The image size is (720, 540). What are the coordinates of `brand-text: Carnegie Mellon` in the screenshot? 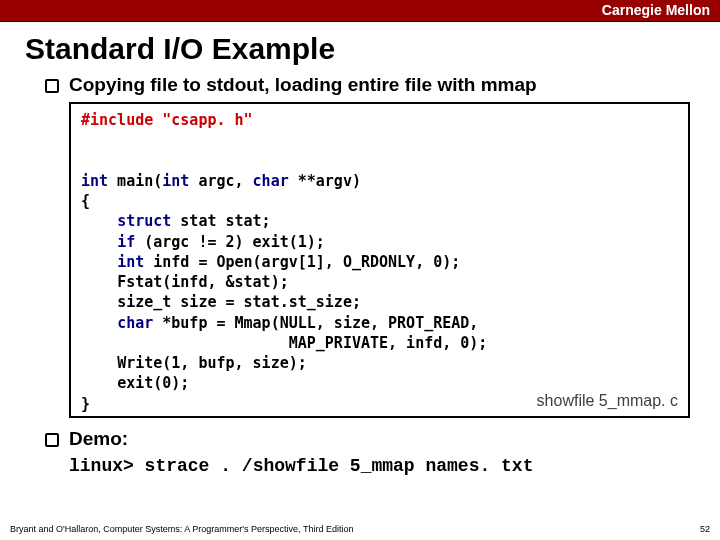 It's located at (656, 10).